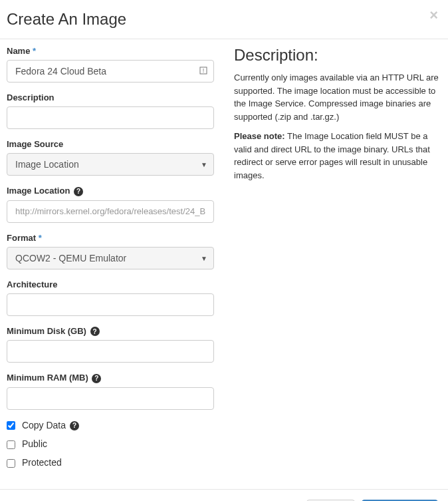  I want to click on modal-header: Create An Image ×, so click(224, 20).